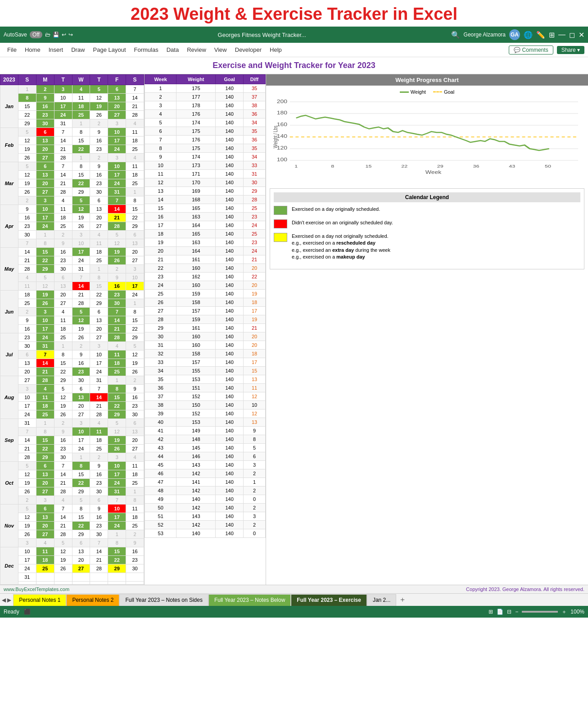 The height and width of the screenshot is (714, 588). I want to click on tab-personal-notes-2: Personal Notes 2, so click(93, 600).